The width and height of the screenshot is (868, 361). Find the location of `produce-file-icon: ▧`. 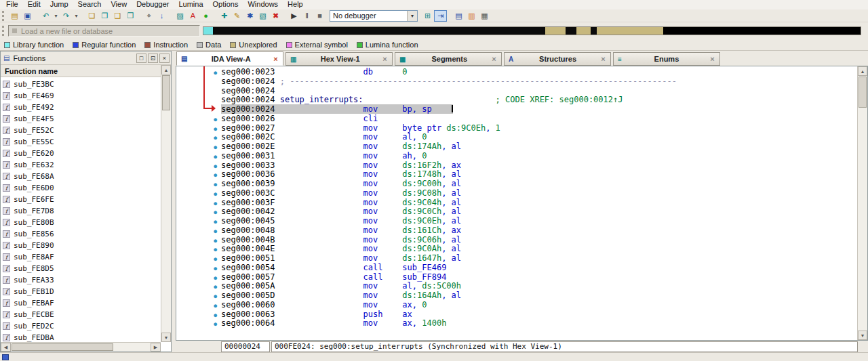

produce-file-icon: ▧ is located at coordinates (263, 16).